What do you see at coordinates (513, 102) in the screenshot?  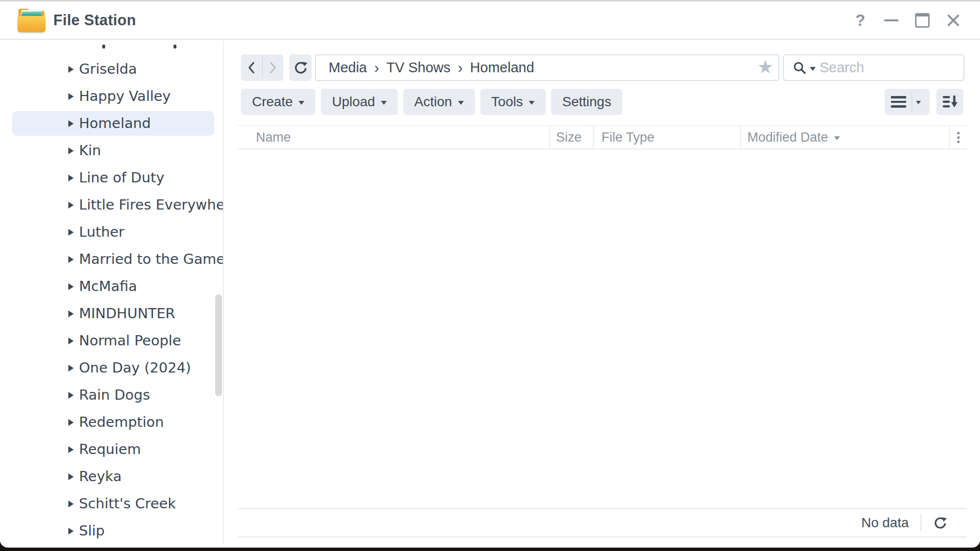 I see `tools-button: Tools` at bounding box center [513, 102].